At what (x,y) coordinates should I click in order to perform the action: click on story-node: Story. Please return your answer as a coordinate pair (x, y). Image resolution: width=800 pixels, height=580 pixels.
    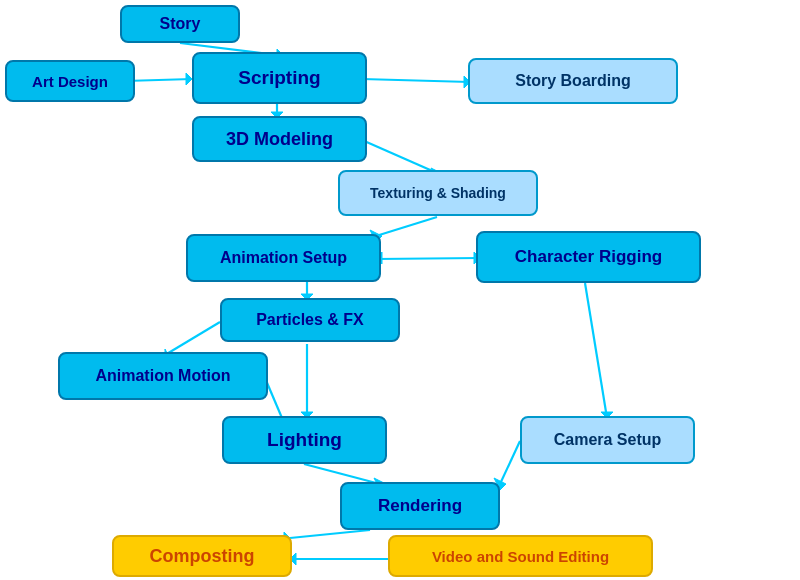
    Looking at the image, I should click on (180, 24).